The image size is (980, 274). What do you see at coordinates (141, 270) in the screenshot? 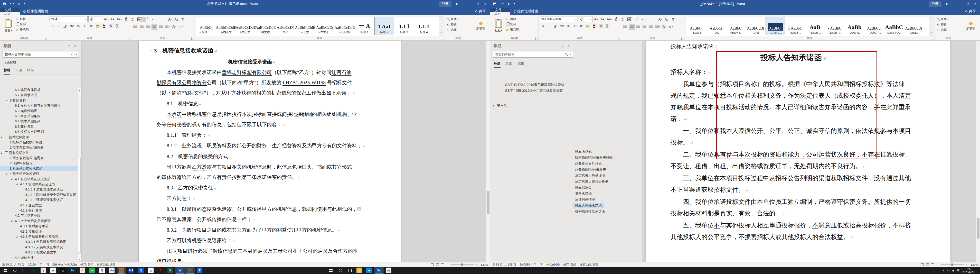
I see `taskbar-app-icon: Q` at bounding box center [141, 270].